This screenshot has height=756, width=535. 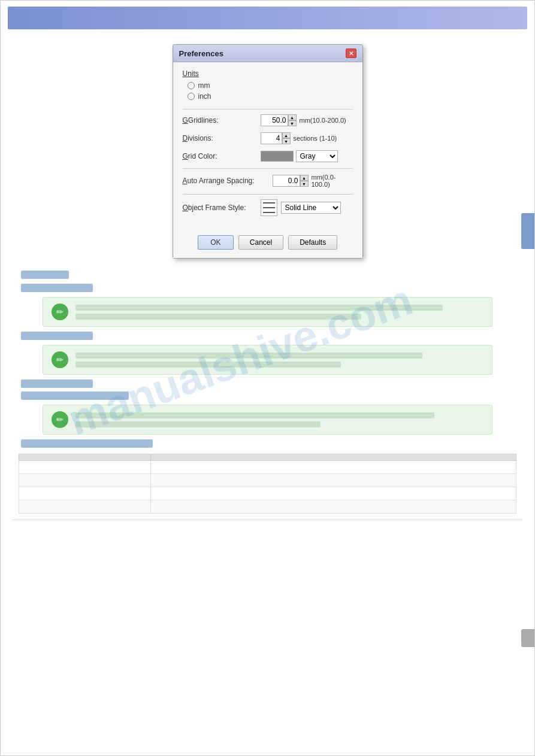 I want to click on gridlines-spin-down: ▼, so click(x=292, y=123).